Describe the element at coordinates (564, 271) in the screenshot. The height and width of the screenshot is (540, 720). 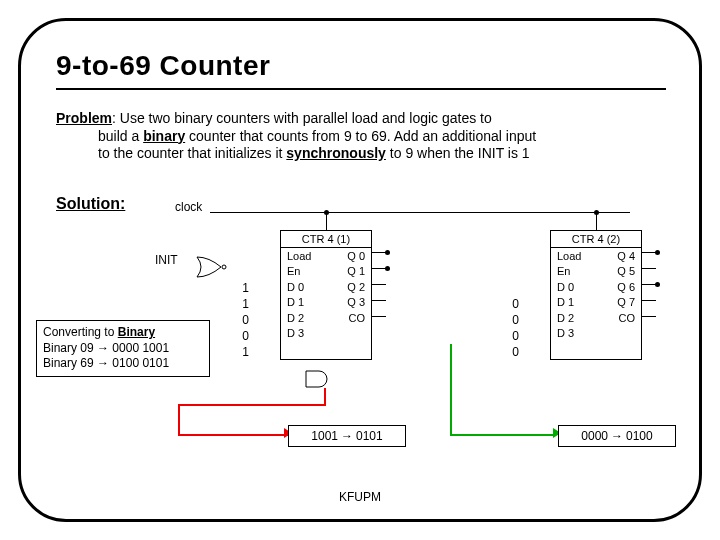
I see `ctr2-en-pin: En` at that location.